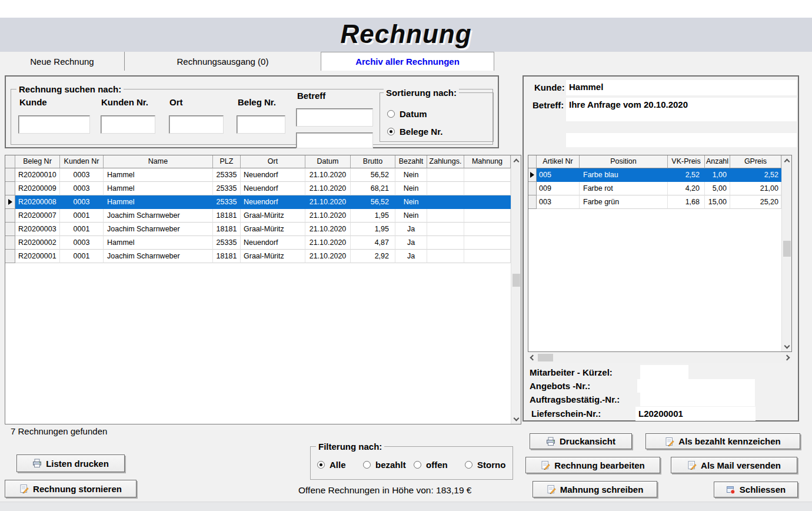 This screenshot has width=812, height=511. Describe the element at coordinates (695, 414) in the screenshot. I see `lieferschein-nr-field: L20200001` at that location.